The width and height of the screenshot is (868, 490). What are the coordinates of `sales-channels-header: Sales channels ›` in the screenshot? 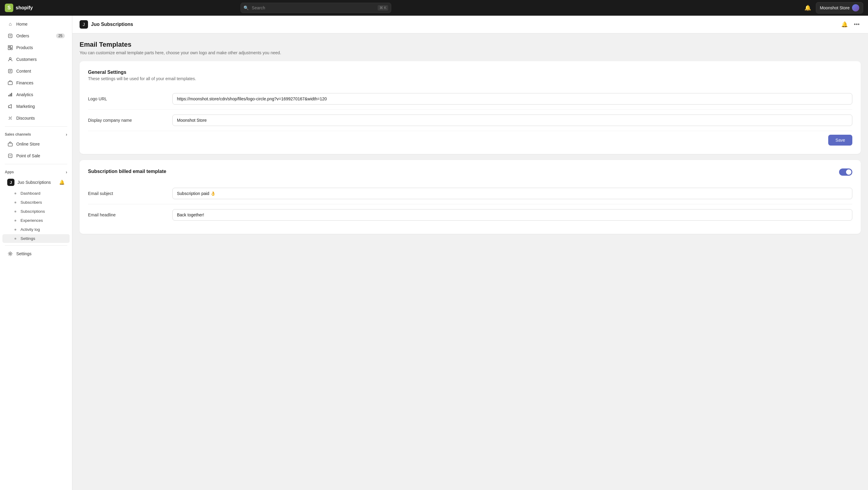 It's located at (36, 133).